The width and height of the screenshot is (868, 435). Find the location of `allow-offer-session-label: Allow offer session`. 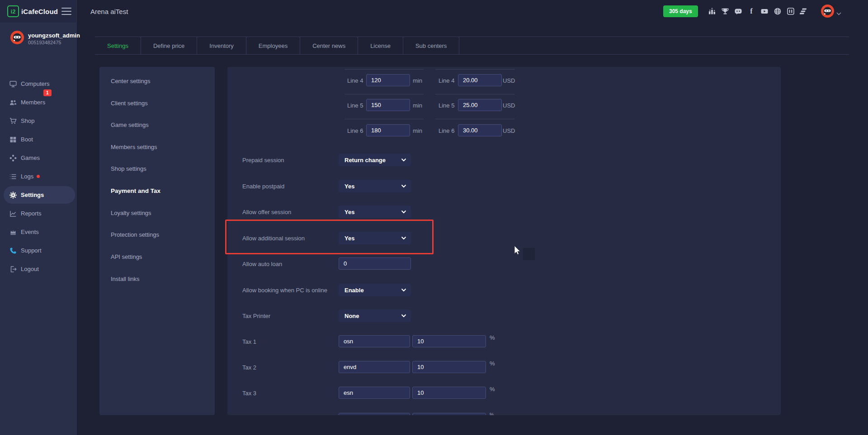

allow-offer-session-label: Allow offer session is located at coordinates (267, 212).